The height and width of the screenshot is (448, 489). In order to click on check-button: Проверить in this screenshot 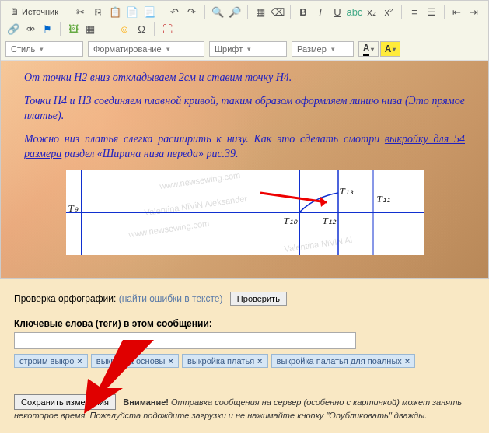, I will do `click(258, 299)`.